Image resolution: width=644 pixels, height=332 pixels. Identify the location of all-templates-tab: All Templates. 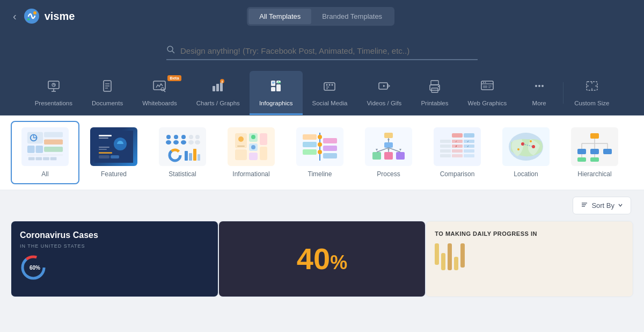
(280, 16).